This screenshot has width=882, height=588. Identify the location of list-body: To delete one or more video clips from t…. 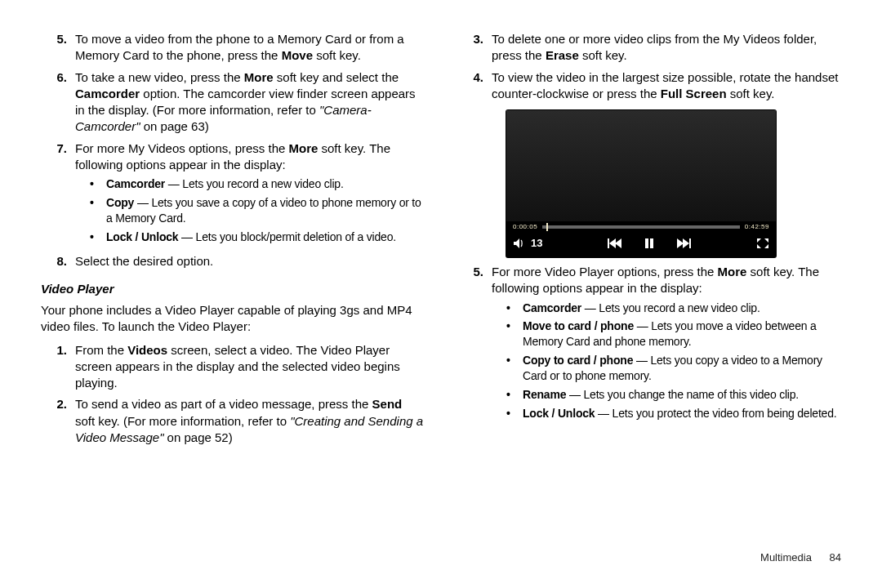
(666, 47).